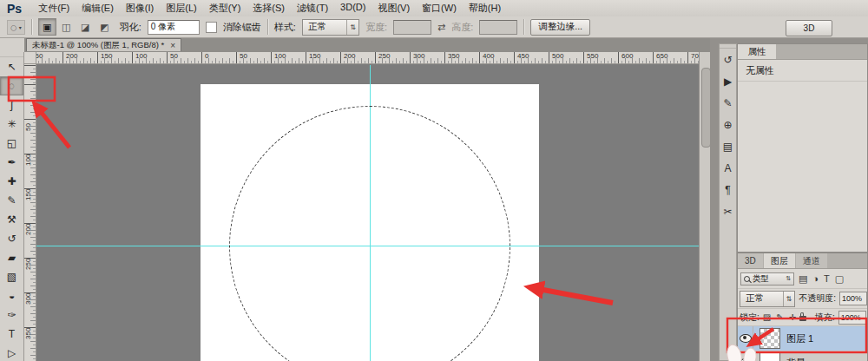 The width and height of the screenshot is (868, 361). I want to click on menu-item: 图像(I), so click(140, 9).